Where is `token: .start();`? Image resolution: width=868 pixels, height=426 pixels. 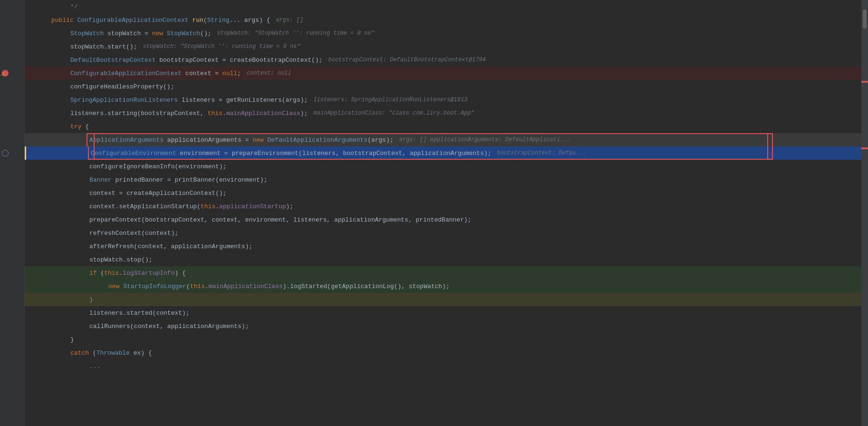
token: .start(); is located at coordinates (120, 47).